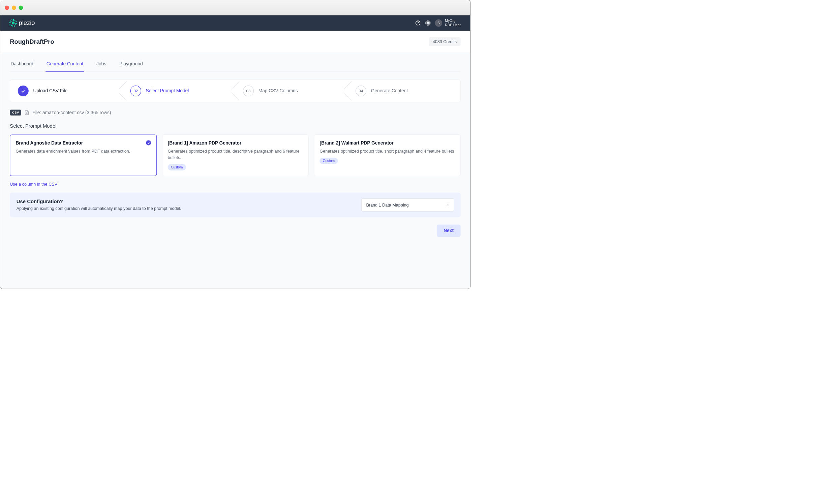 This screenshot has width=821, height=504. What do you see at coordinates (235, 154) in the screenshot?
I see `card-desc: Generates optimized product title, descr…` at bounding box center [235, 154].